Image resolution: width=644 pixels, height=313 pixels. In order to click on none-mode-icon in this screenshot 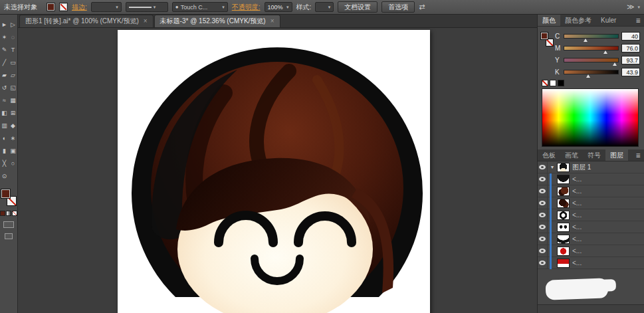, I will do `click(15, 213)`.